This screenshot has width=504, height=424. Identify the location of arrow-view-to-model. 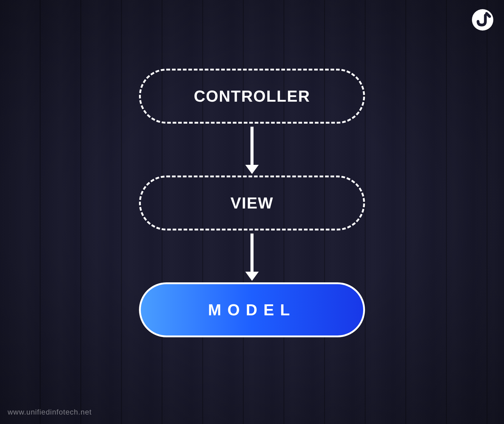
(252, 257).